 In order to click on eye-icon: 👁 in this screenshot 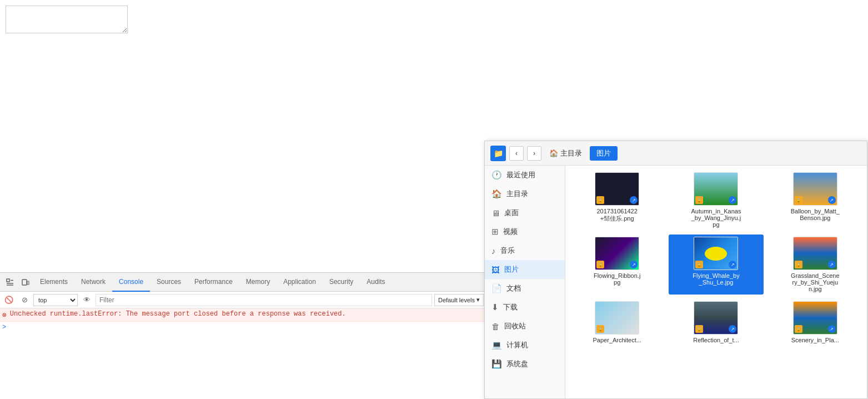, I will do `click(87, 300)`.